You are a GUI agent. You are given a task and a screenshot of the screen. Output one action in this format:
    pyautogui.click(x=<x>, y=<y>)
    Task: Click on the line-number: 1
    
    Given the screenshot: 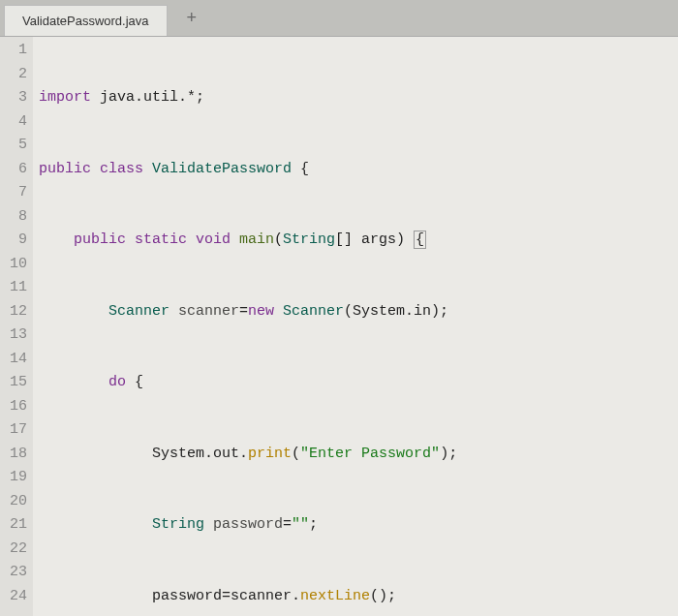 What is the action you would take?
    pyautogui.click(x=14, y=50)
    